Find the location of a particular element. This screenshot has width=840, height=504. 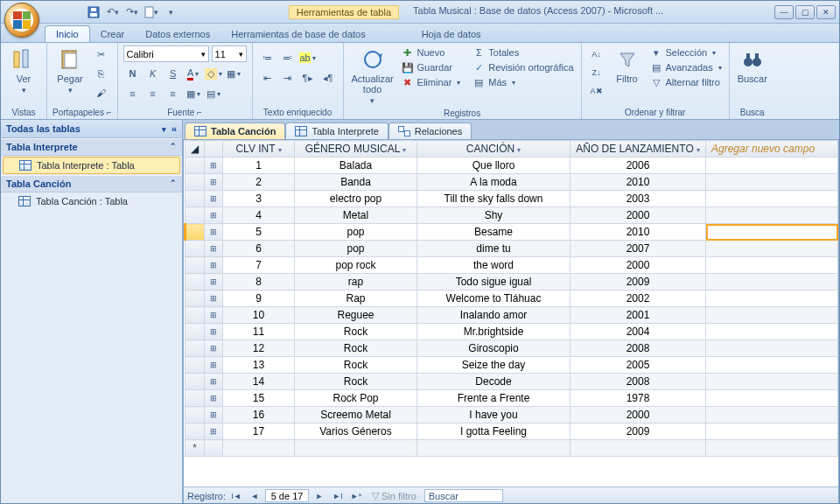

cell-genero: Balada is located at coordinates (356, 166).